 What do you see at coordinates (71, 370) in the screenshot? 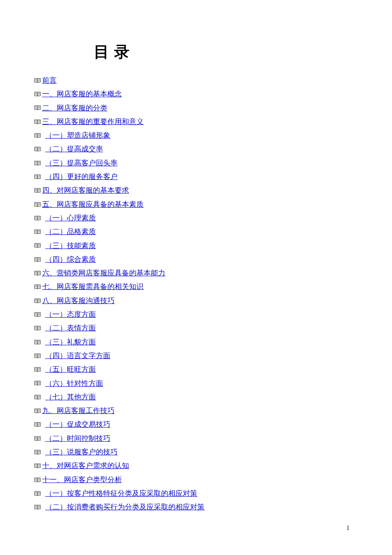
I see `toc-link: （五）旺旺方面` at bounding box center [71, 370].